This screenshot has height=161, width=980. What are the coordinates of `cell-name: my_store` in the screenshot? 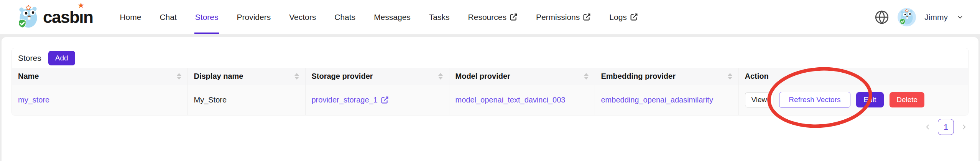 It's located at (100, 100).